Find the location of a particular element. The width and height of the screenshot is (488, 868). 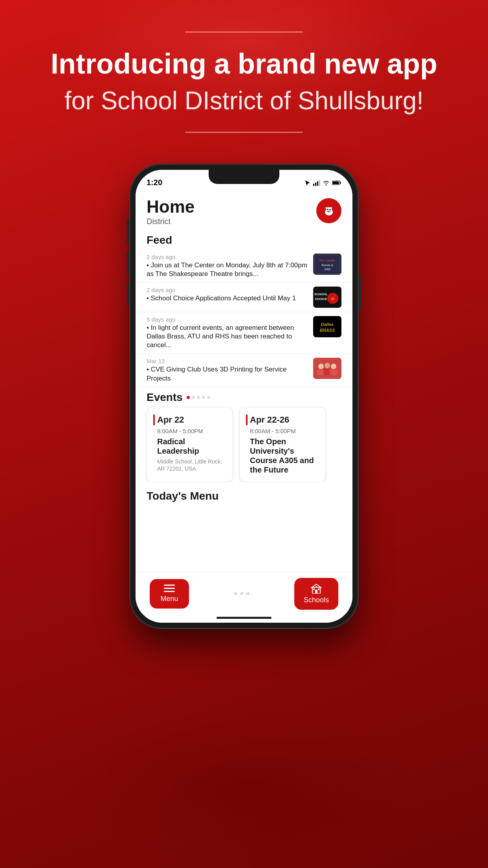

feed-item-text: Mar 12 • CVE Giving Club Uses 3D Printin… is located at coordinates (227, 370).